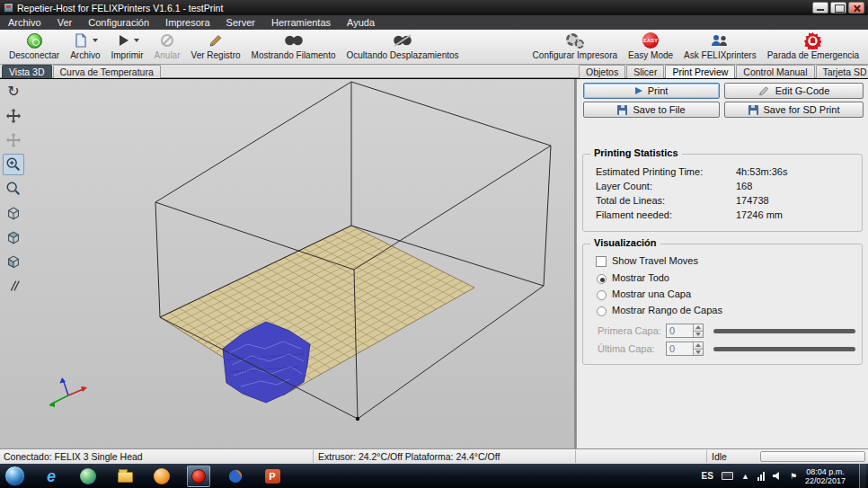 This screenshot has width=868, height=488. I want to click on visualization-title: Visualización, so click(625, 243).